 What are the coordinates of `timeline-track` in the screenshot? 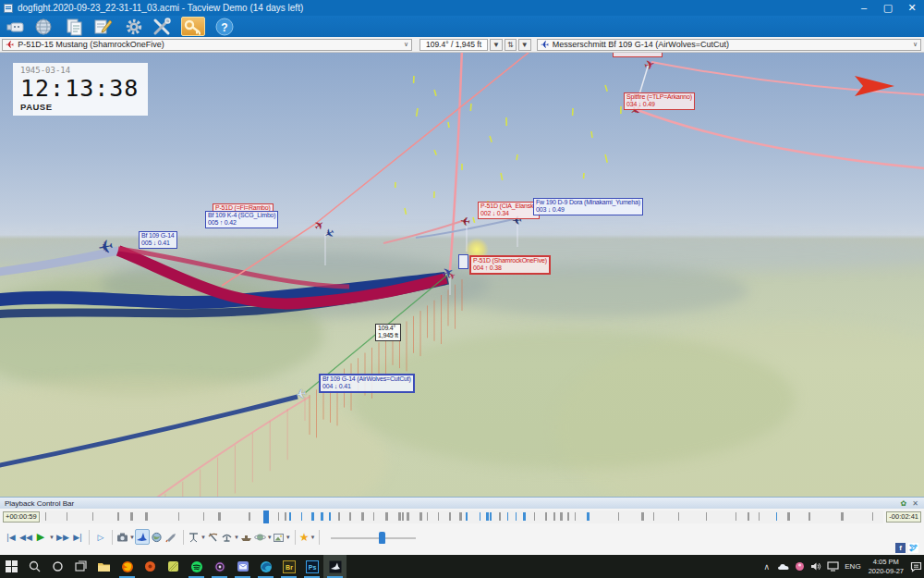 It's located at (462, 517).